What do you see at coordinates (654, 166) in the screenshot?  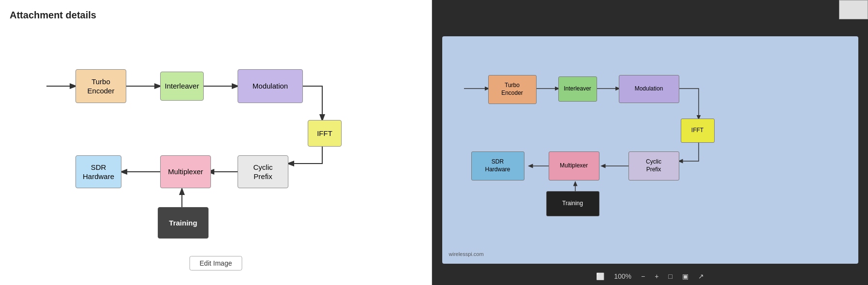 I see `right-block-cyclic-prefix: CyclicPrefix` at bounding box center [654, 166].